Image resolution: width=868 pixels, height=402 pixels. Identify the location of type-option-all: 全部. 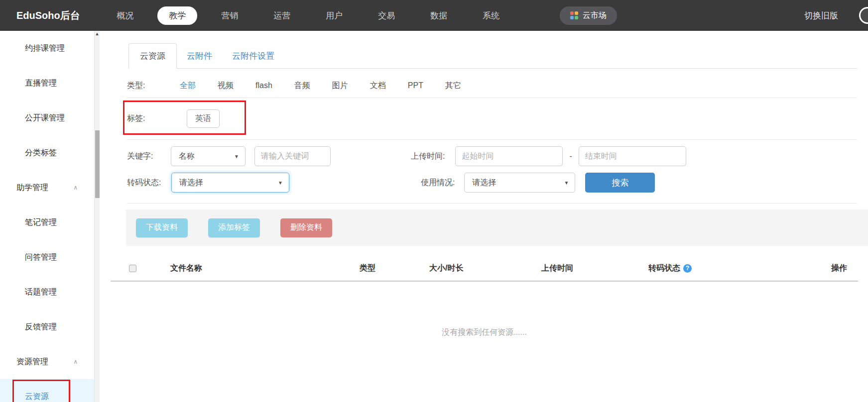
(188, 86).